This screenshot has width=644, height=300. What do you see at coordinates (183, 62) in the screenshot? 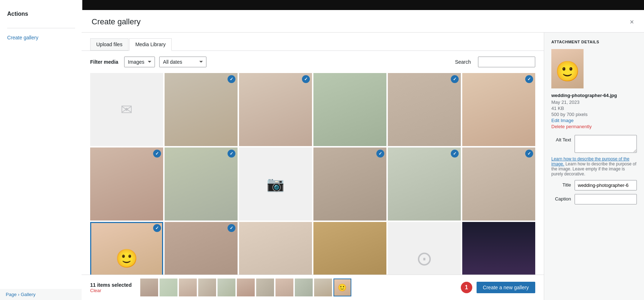
I see `filter-date-select: All dates January 2023 February 2023` at bounding box center [183, 62].